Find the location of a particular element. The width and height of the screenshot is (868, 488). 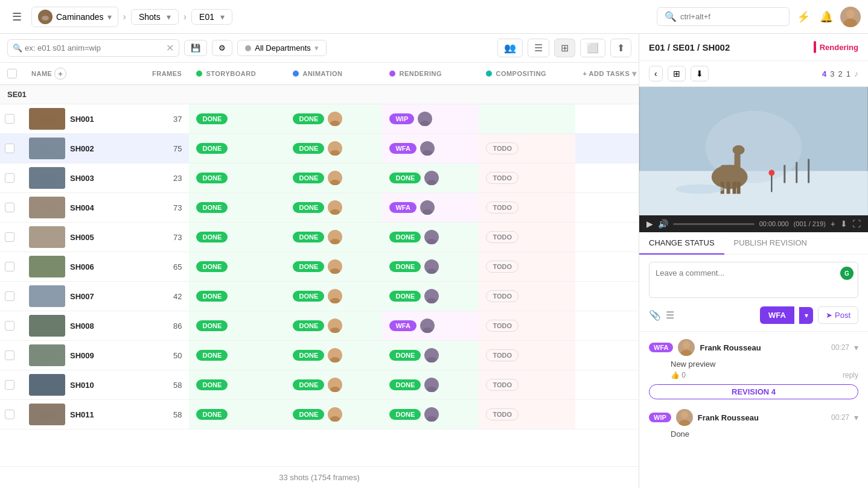

table-row: SH011 58 DONE DONE DONE TODO is located at coordinates (319, 415).